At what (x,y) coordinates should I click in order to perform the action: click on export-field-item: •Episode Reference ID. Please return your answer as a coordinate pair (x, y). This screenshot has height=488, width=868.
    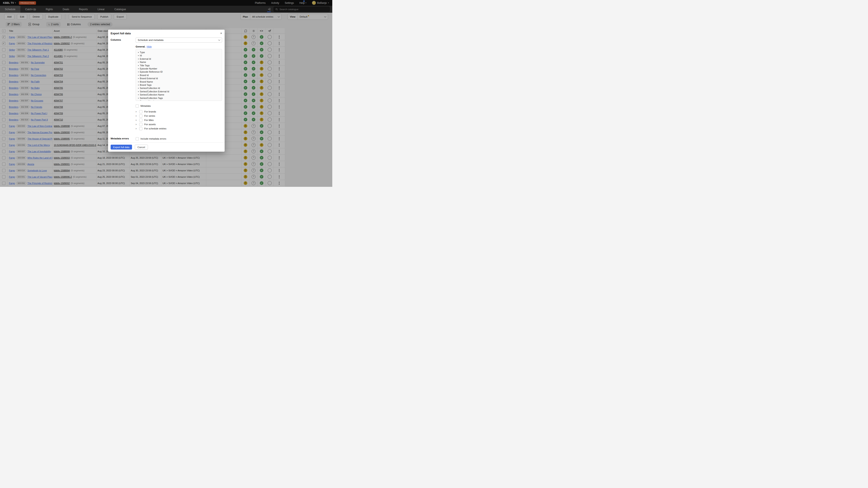
    Looking at the image, I should click on (180, 72).